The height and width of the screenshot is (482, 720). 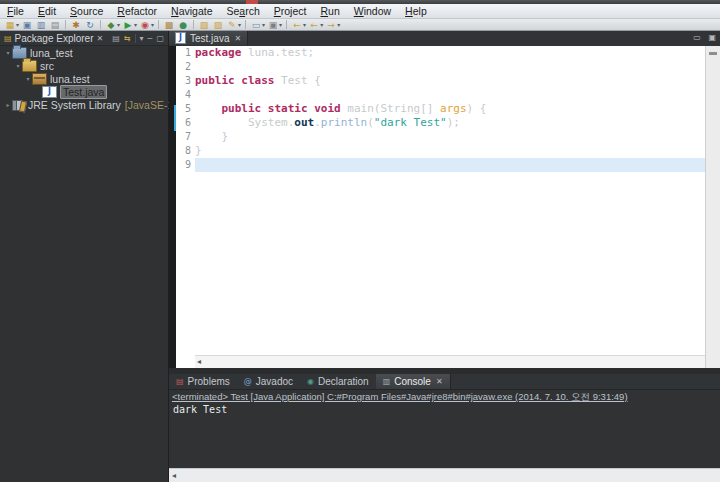 I want to click on line-number: 7, so click(x=186, y=137).